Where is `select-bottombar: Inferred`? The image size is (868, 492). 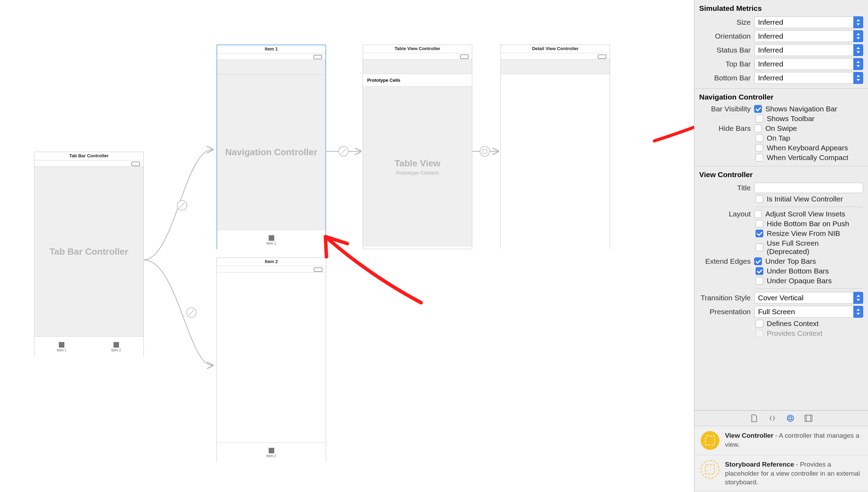
select-bottombar: Inferred is located at coordinates (809, 78).